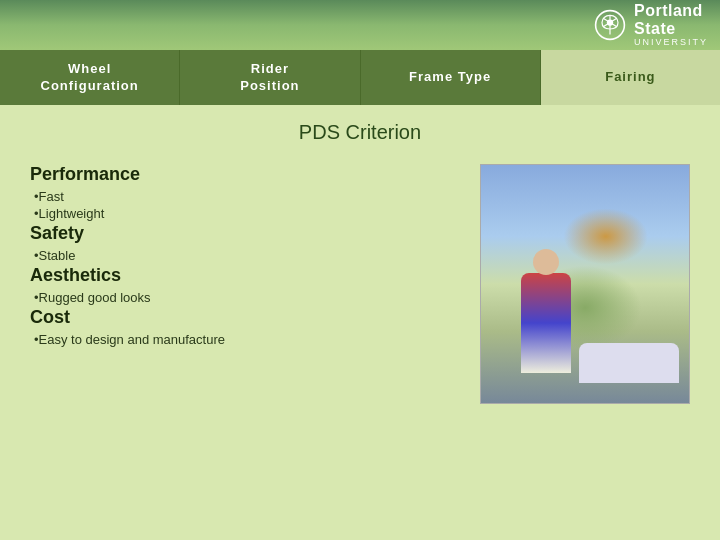  Describe the element at coordinates (245, 214) in the screenshot. I see `item-lightweight: •Lightweight` at that location.